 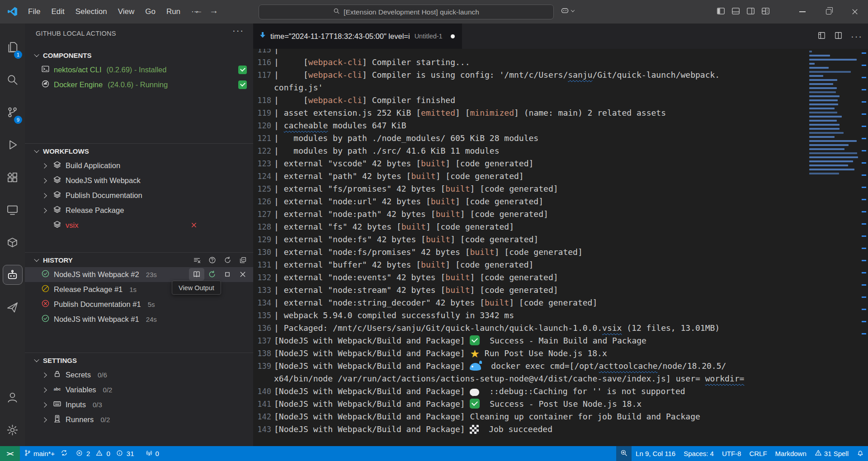 What do you see at coordinates (721, 12) in the screenshot?
I see `toggle-sidebar-icon` at bounding box center [721, 12].